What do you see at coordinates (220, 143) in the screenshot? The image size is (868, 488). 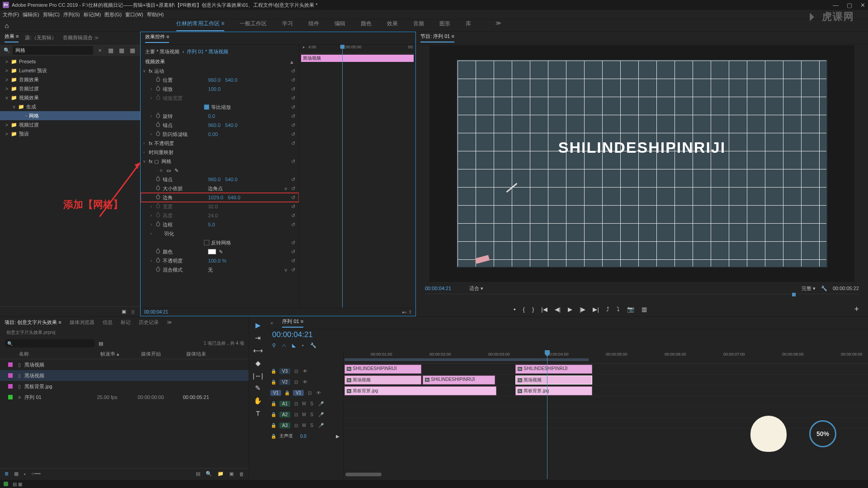 I see `effect-opacity: ›fx 不透明度↺` at bounding box center [220, 143].